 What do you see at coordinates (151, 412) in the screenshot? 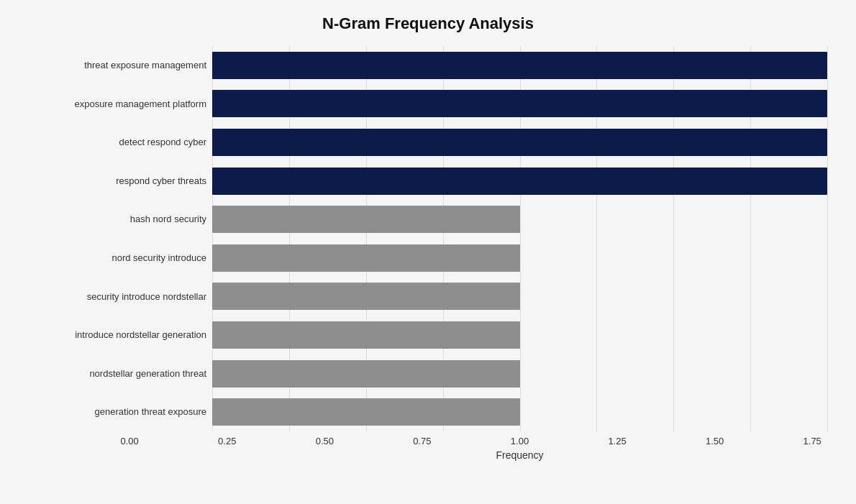
I see `y-label: generation threat exposure` at bounding box center [151, 412].